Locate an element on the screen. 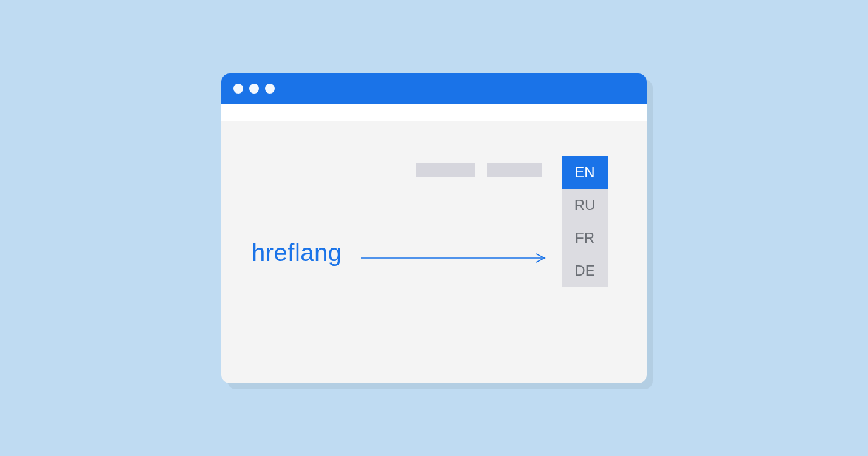  lang-option-fr: FR is located at coordinates (585, 238).